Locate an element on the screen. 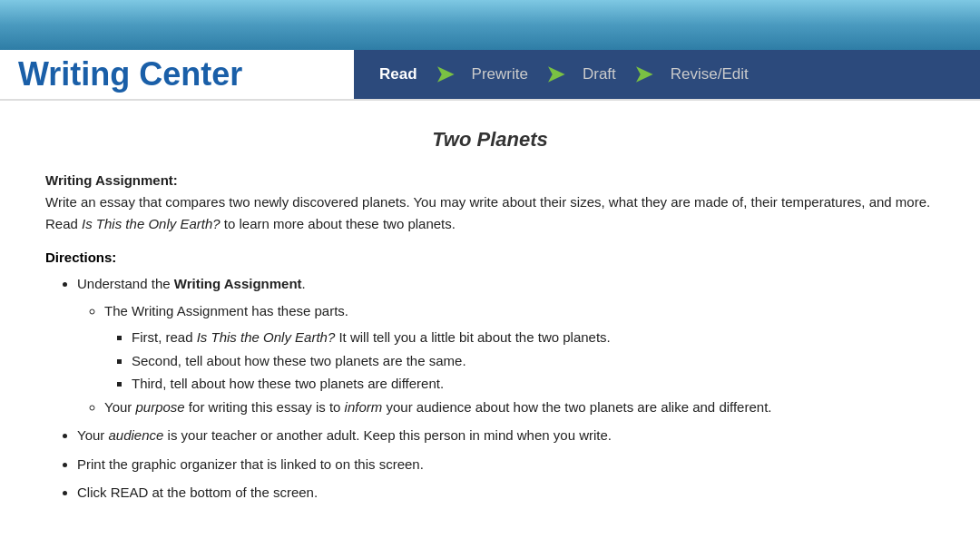 The width and height of the screenshot is (980, 558). nav-bar: Read ➤ Prewrite ➤ Draft ➤ Revise/Edit is located at coordinates (667, 74).